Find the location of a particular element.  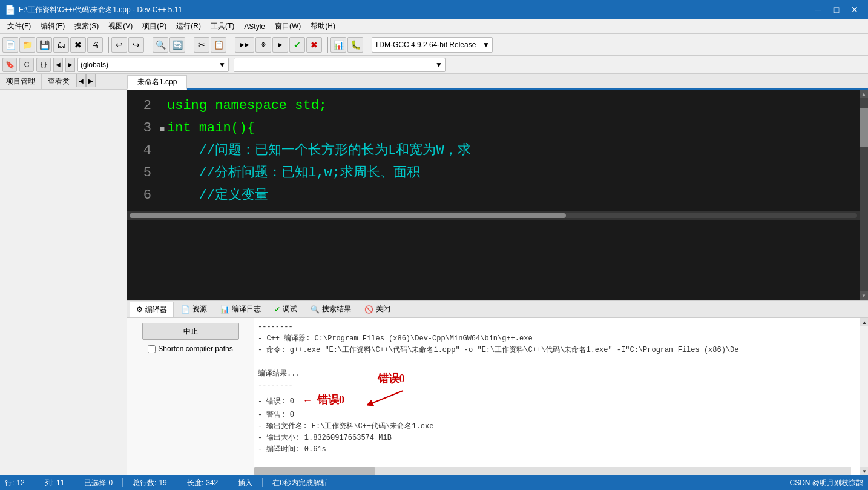

compile-button: ⚙ is located at coordinates (263, 45).